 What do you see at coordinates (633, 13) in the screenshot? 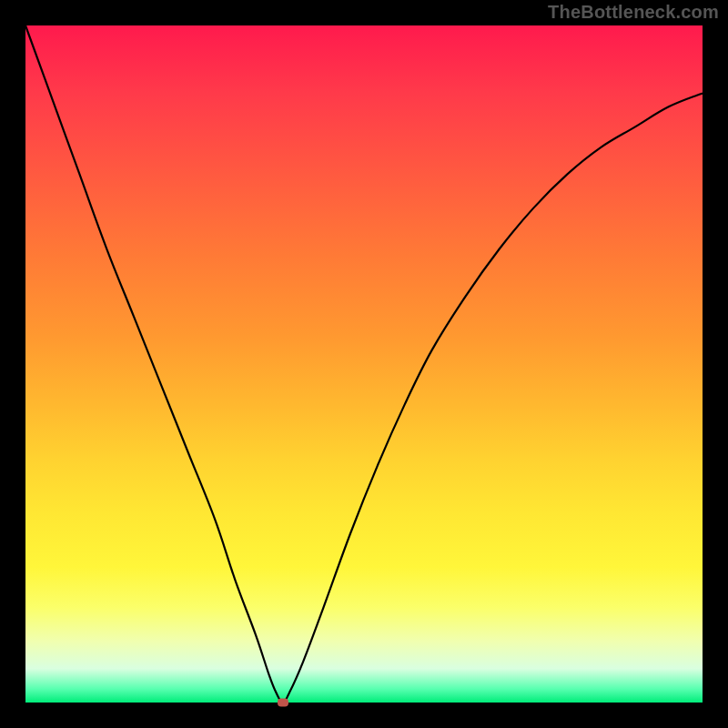
I see `watermark-text: TheBottleneck.com` at bounding box center [633, 13].